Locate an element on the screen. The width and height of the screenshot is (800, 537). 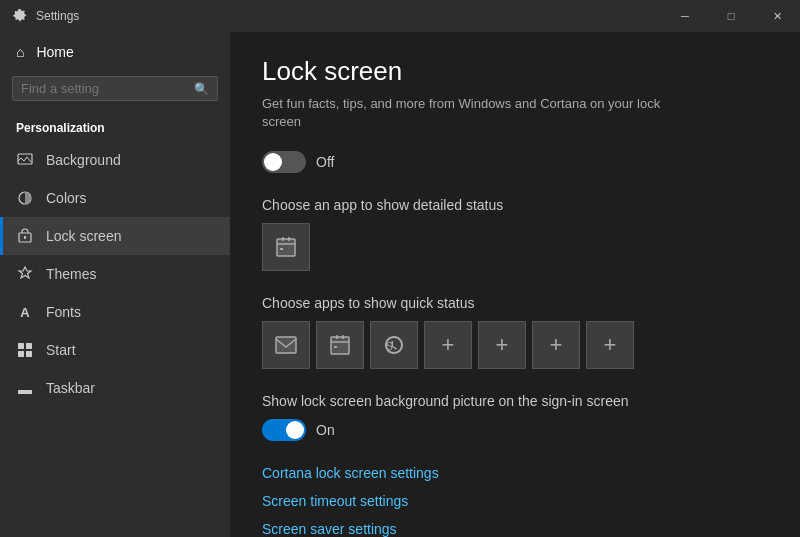
quick-status-section: Choose apps to show quick status is located at coordinates (515, 332).